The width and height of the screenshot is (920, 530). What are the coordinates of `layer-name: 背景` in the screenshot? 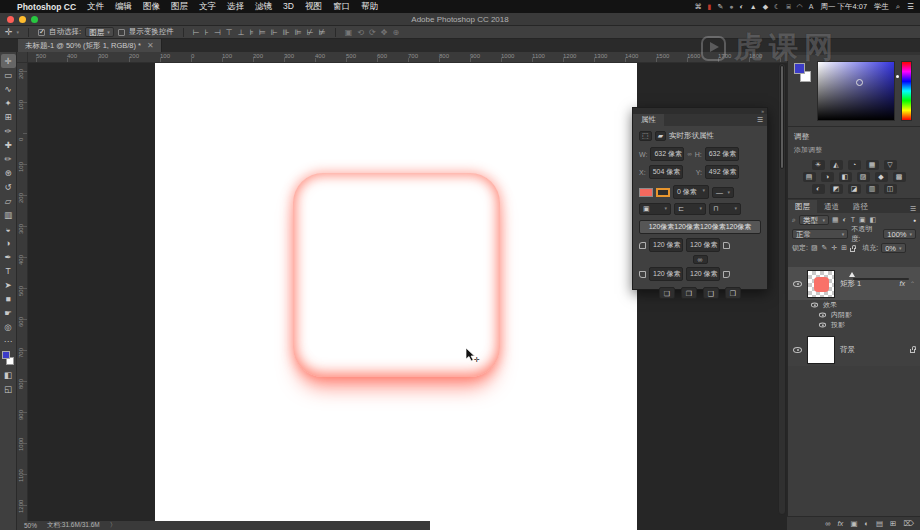 It's located at (848, 350).